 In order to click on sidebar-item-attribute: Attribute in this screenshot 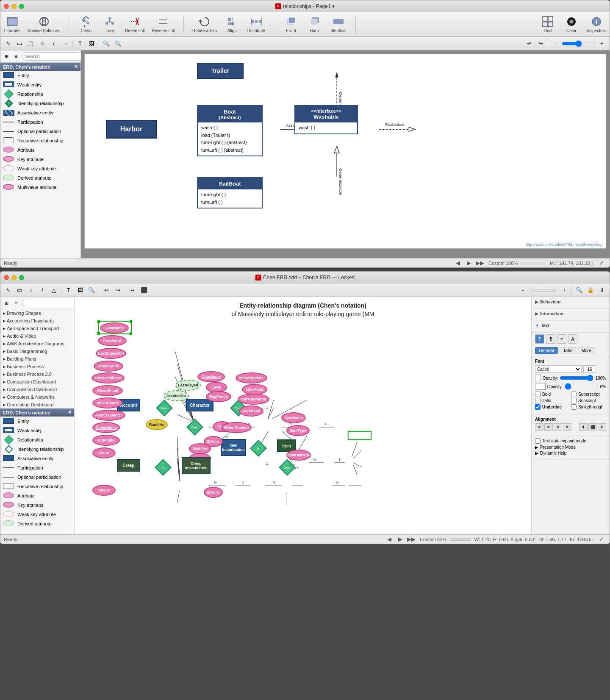, I will do `click(41, 150)`.